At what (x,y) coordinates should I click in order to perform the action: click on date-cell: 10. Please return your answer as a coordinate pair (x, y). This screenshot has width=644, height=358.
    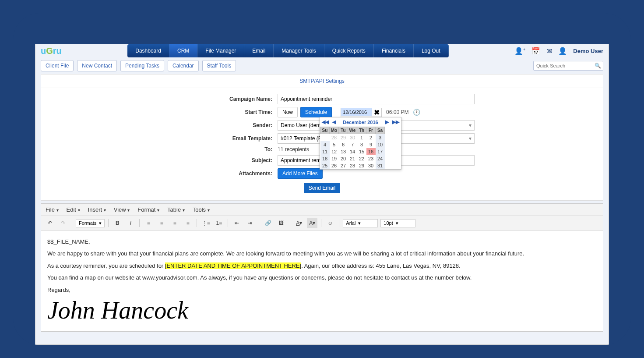
    Looking at the image, I should click on (380, 145).